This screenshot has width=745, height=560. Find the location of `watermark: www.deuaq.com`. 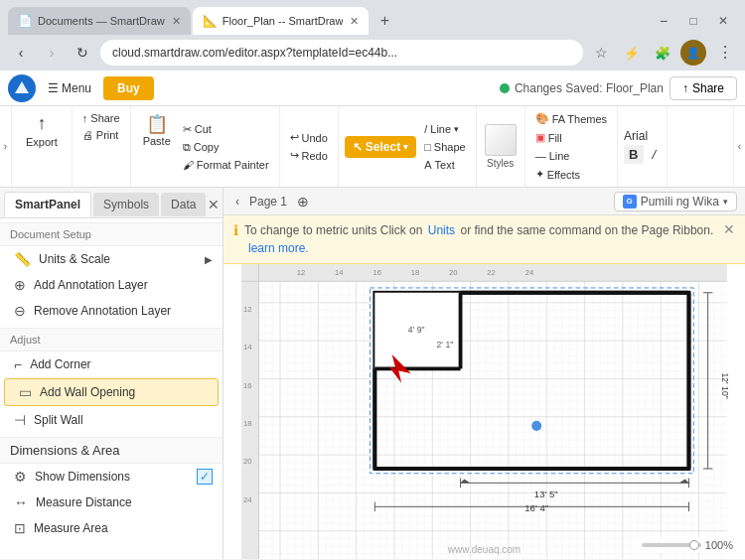

watermark: www.deuaq.com is located at coordinates (485, 550).